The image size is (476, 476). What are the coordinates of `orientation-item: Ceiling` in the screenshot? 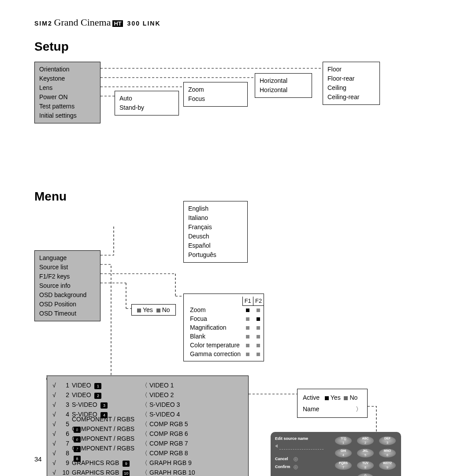 It's located at (351, 88).